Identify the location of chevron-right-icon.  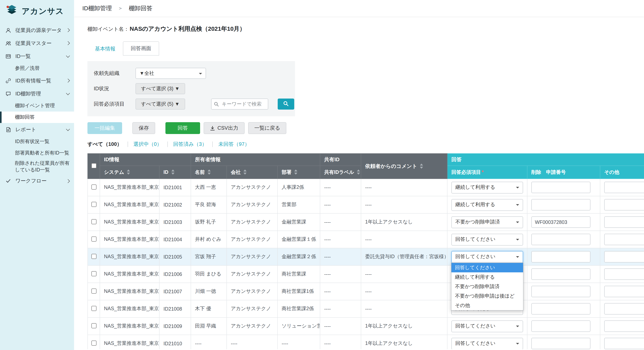
(68, 81).